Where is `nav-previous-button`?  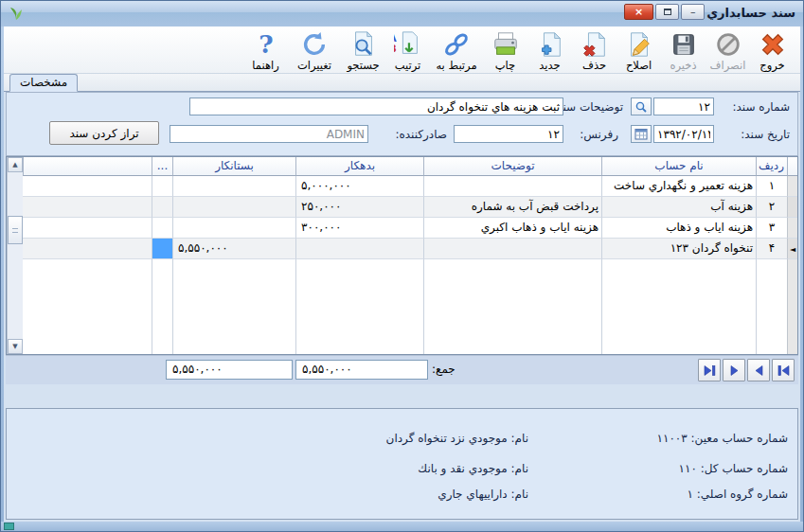
nav-previous-button is located at coordinates (759, 370).